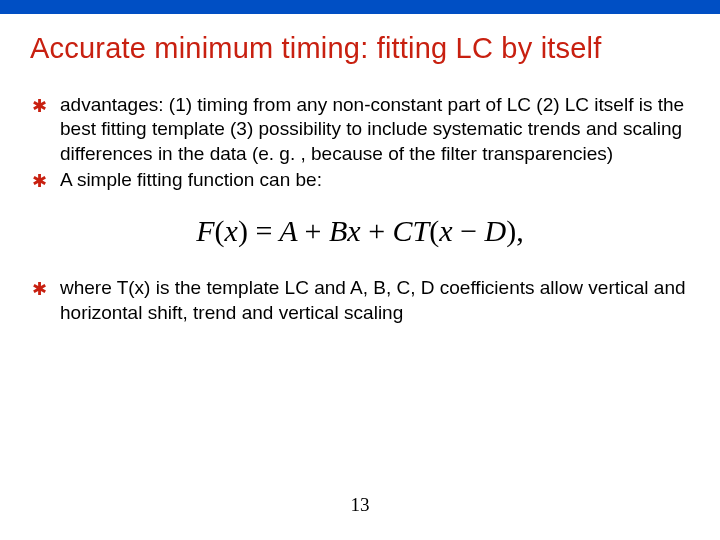  What do you see at coordinates (360, 300) in the screenshot?
I see `bullet-list: ✱ where T(x) is the template LC and A, B…` at bounding box center [360, 300].